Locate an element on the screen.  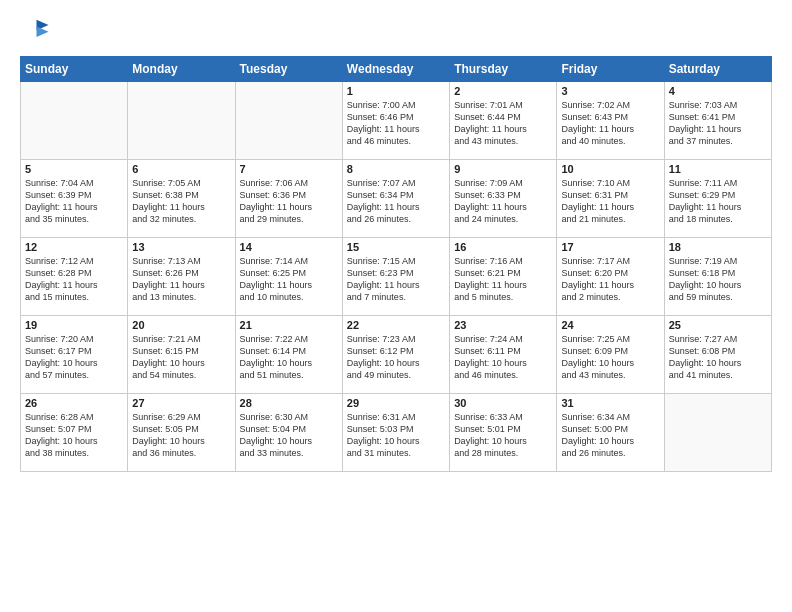
calendar-cell: 24Sunrise: 7:25 AM Sunset: 6:09 PM Dayli… is located at coordinates (610, 355).